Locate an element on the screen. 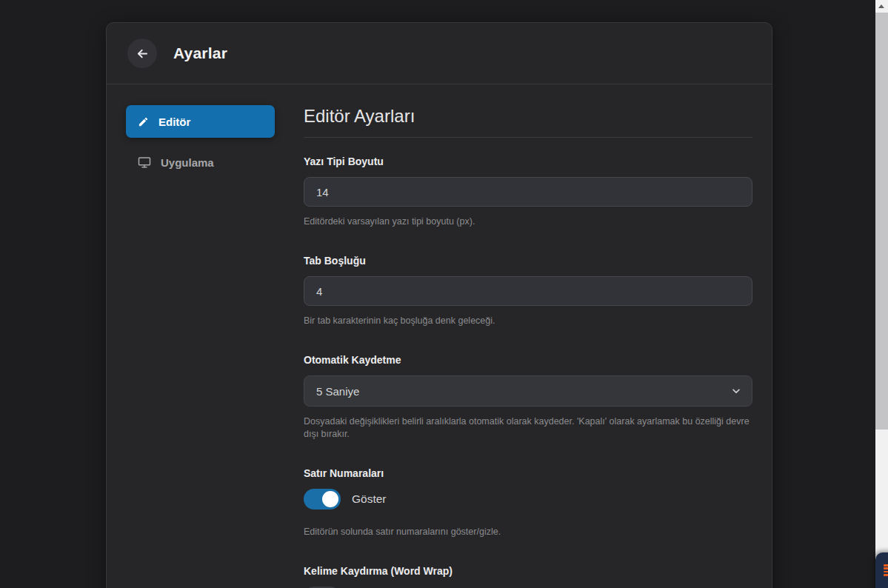 This screenshot has width=888, height=588. chevron-down-icon is located at coordinates (736, 391).